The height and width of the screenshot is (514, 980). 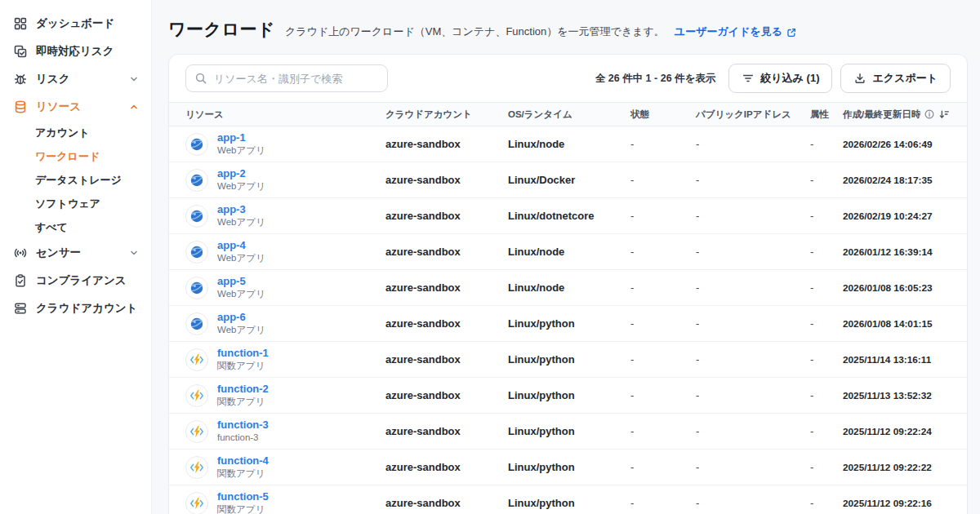 I want to click on column-header-attributes: 属性, so click(x=826, y=114).